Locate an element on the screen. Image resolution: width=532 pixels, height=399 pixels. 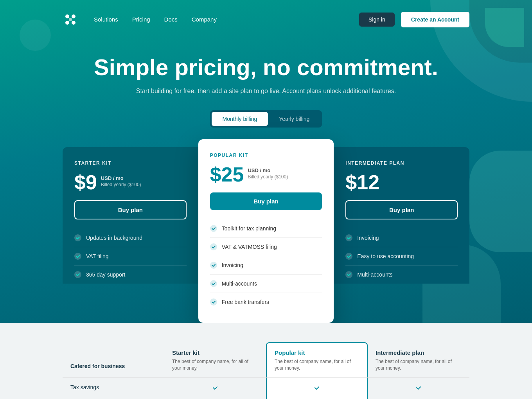
comp-starter-header: Starter kit The best of company name, fo… is located at coordinates (215, 361).